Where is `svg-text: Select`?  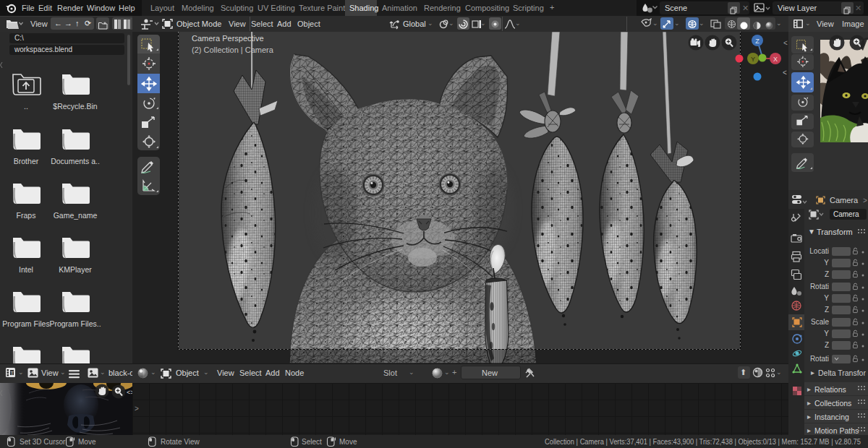 svg-text: Select is located at coordinates (312, 442).